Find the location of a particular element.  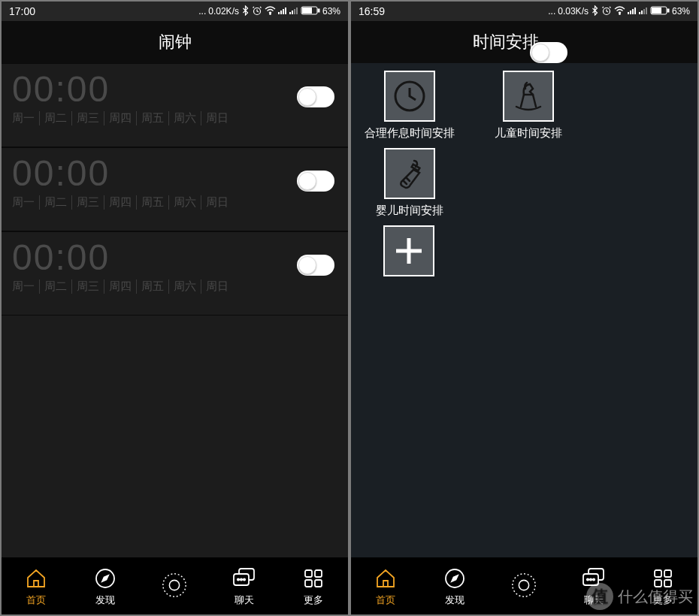

status-right: ... 0.02K/s 63% is located at coordinates (269, 12).